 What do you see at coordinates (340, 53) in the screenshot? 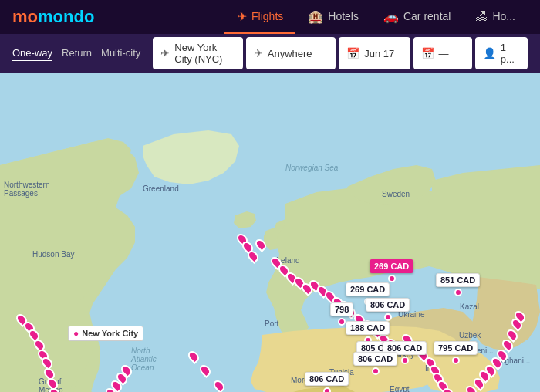
I see `search-fields: ✈ New York City (NYC) ✈ Anywhere 📅 Jun 1…` at bounding box center [340, 53].